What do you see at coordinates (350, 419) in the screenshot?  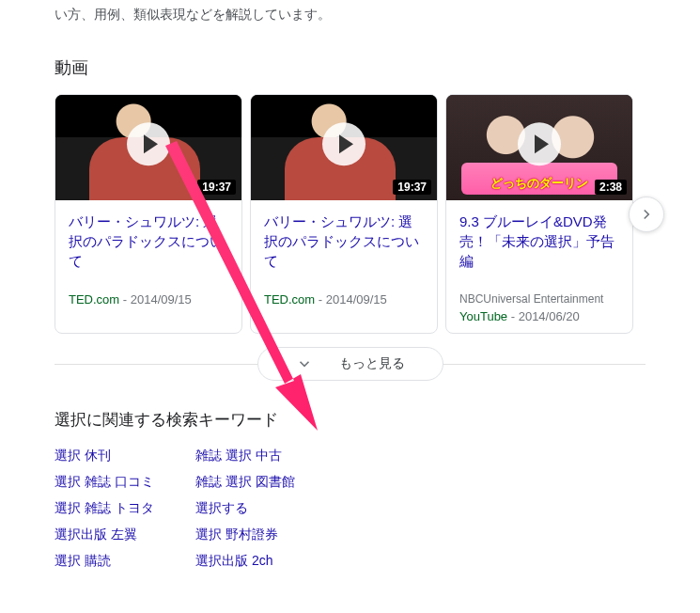 I see `related-searches-heading: 選択に関連する検索キーワード` at bounding box center [350, 419].